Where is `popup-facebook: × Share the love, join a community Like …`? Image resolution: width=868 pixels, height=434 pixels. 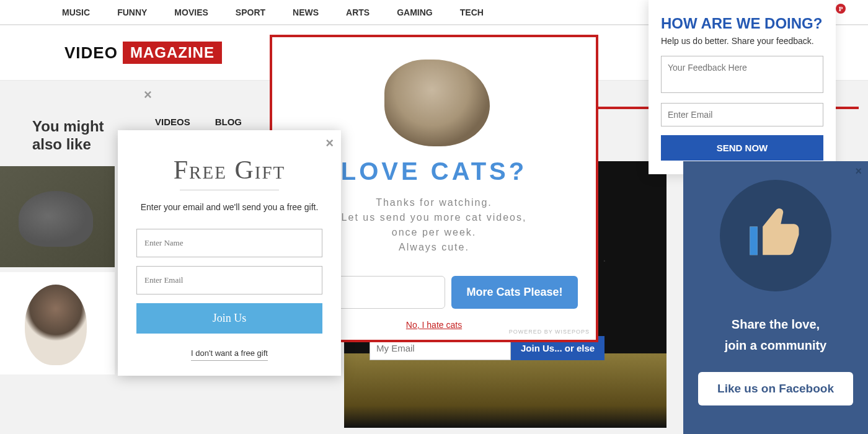
popup-facebook: × Share the love, join a community Like … is located at coordinates (776, 298).